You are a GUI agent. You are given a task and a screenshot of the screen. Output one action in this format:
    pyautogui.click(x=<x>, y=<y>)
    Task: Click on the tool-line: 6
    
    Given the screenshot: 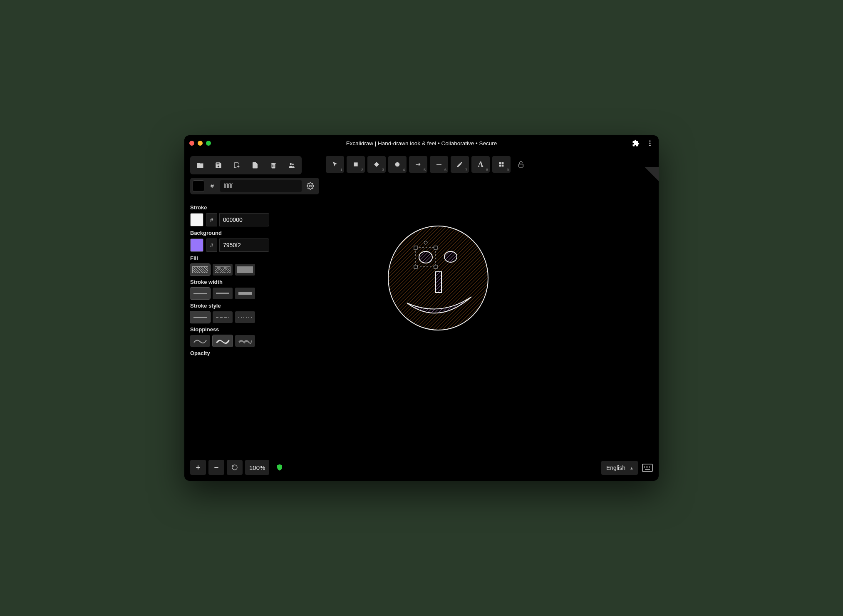 What is the action you would take?
    pyautogui.click(x=439, y=164)
    